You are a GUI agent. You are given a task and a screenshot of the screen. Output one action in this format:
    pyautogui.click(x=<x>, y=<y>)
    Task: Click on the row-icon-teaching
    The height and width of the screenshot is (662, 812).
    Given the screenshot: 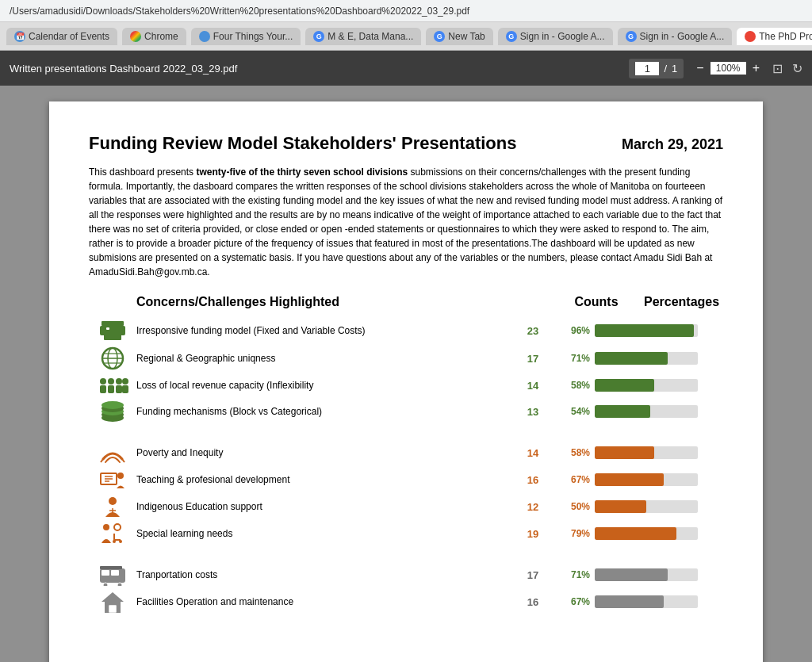 What is the action you would take?
    pyautogui.click(x=113, y=480)
    